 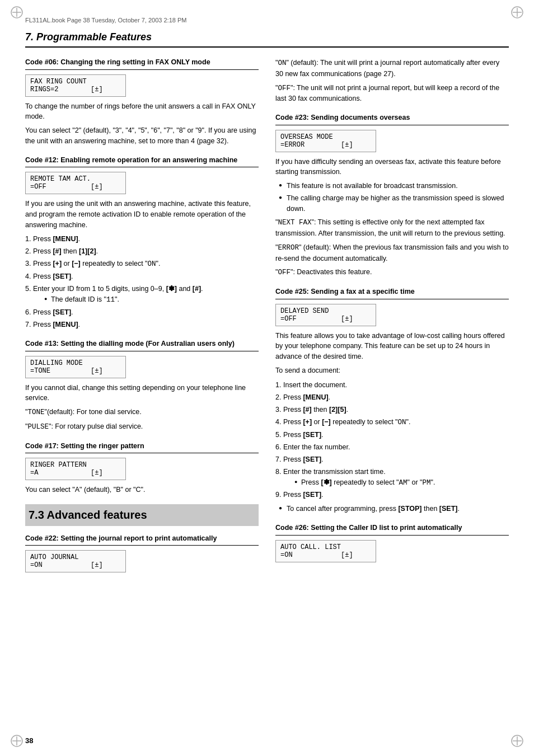 I want to click on heading-code22: Code #22: Setting the journal report to …, so click(x=142, y=540).